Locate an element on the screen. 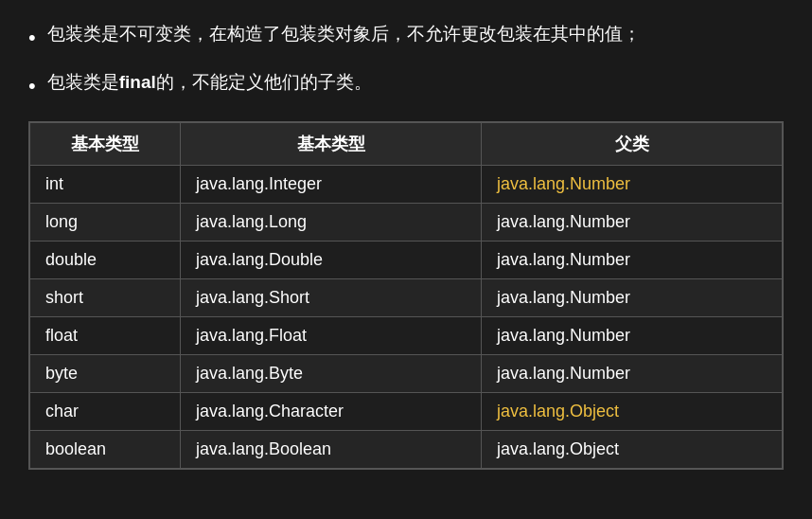 The width and height of the screenshot is (812, 519). table-row: intjava.lang.Integerjava.lang.Number is located at coordinates (407, 185).